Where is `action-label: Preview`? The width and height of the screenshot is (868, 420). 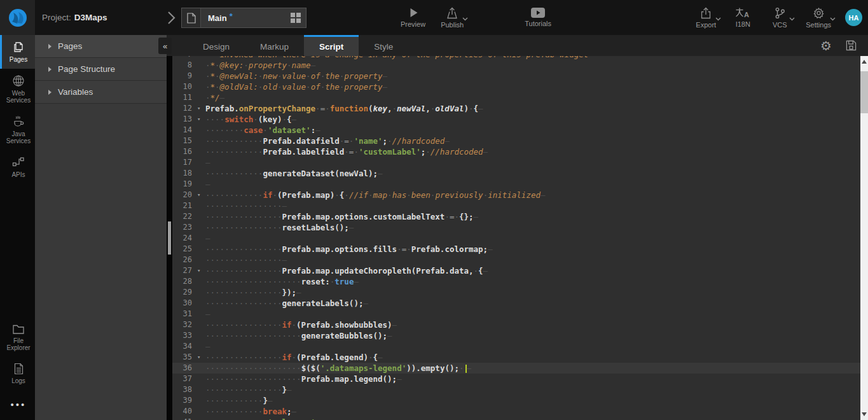
action-label: Preview is located at coordinates (413, 24).